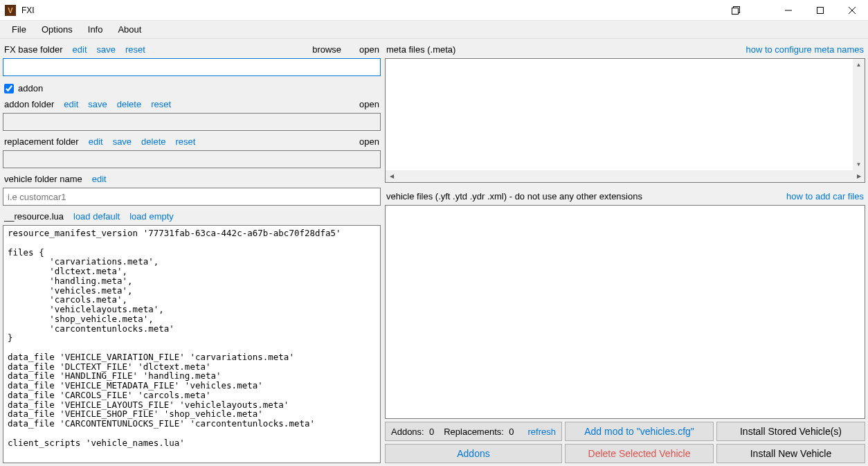  Describe the element at coordinates (129, 104) in the screenshot. I see `addon-folder-delete-link: delete` at that location.